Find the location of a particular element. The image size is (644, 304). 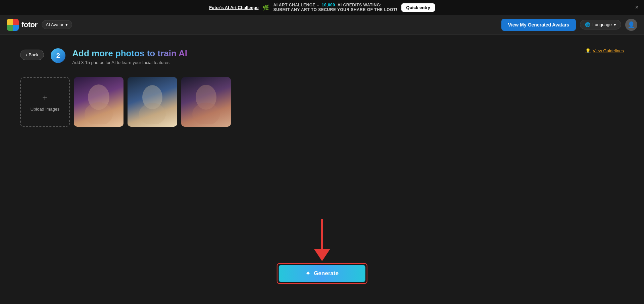

banner-suffix: AI CREDITS WATING: is located at coordinates (360, 5).